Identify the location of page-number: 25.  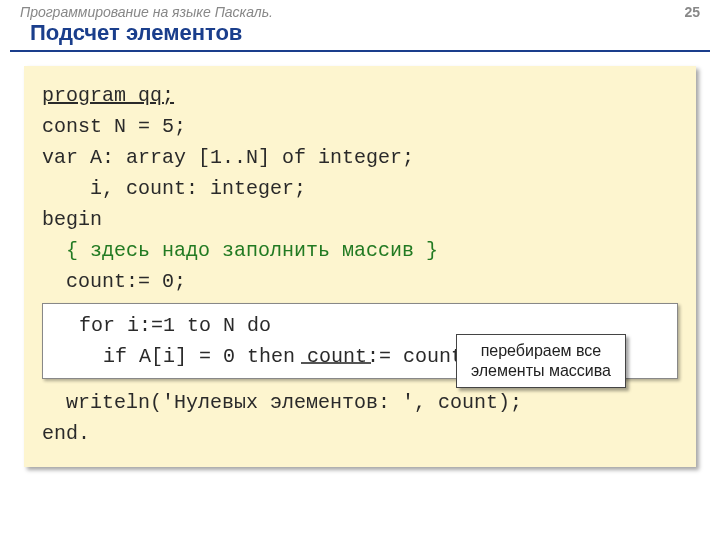
(692, 12).